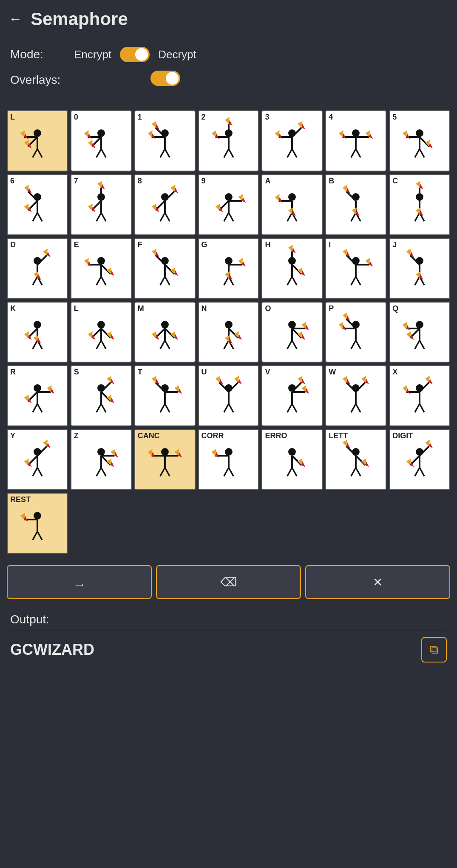 This screenshot has width=457, height=868. I want to click on cell-label: V, so click(267, 372).